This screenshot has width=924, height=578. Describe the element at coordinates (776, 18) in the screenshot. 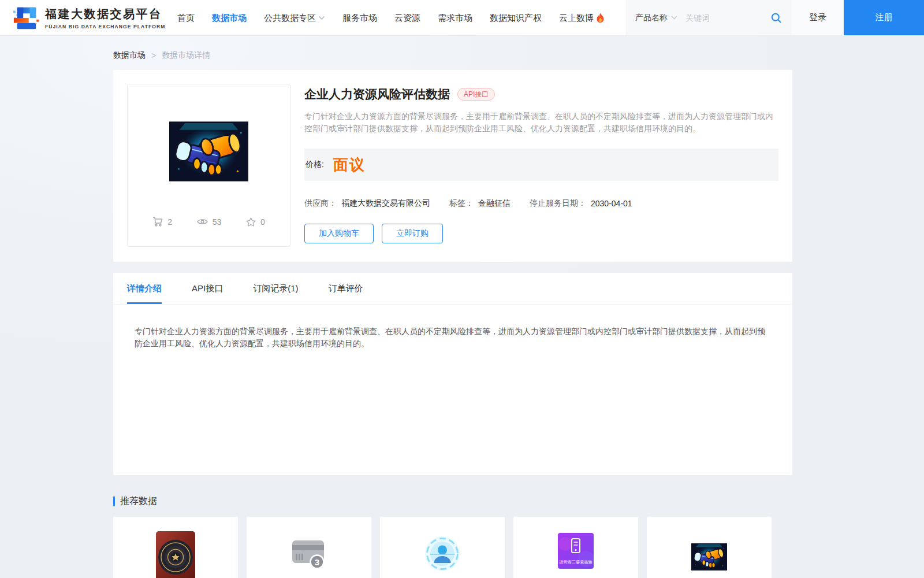

I see `search-icon` at that location.